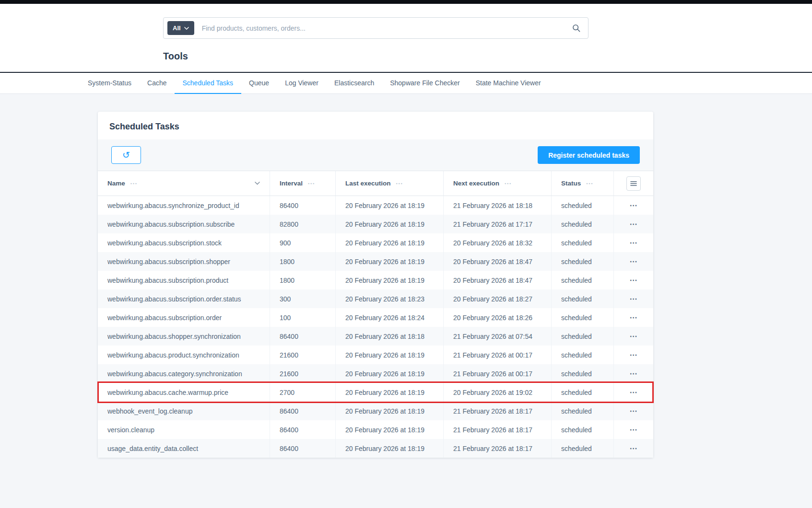 The width and height of the screenshot is (812, 508). I want to click on table-row: webwirkung.abacus.shopper.synchronizatio…, so click(376, 336).